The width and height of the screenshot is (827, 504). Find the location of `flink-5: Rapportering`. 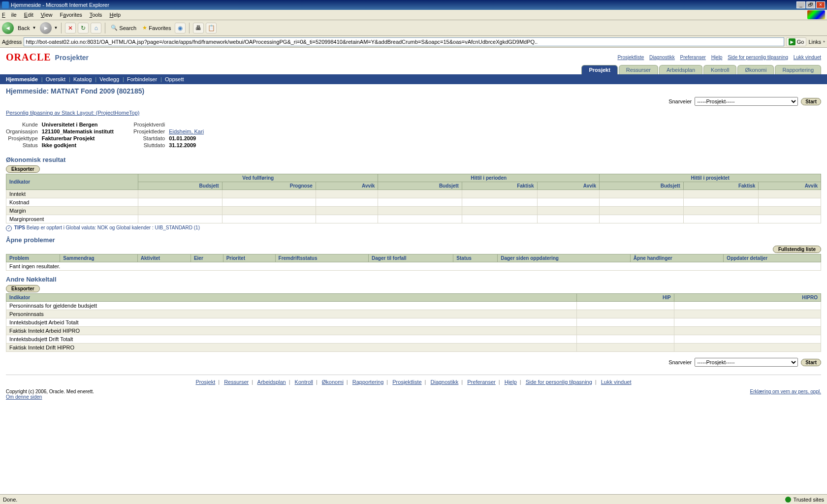

flink-5: Rapportering is located at coordinates (368, 382).